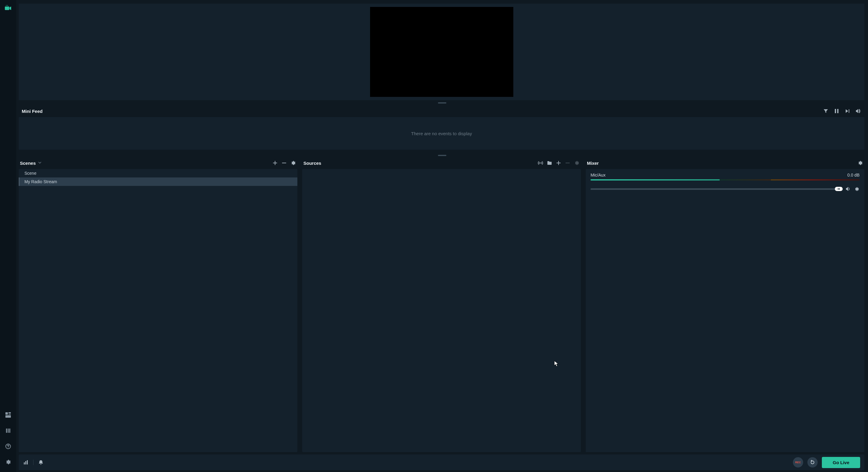 Image resolution: width=868 pixels, height=472 pixels. Describe the element at coordinates (284, 163) in the screenshot. I see `remove-scene-icon` at that location.